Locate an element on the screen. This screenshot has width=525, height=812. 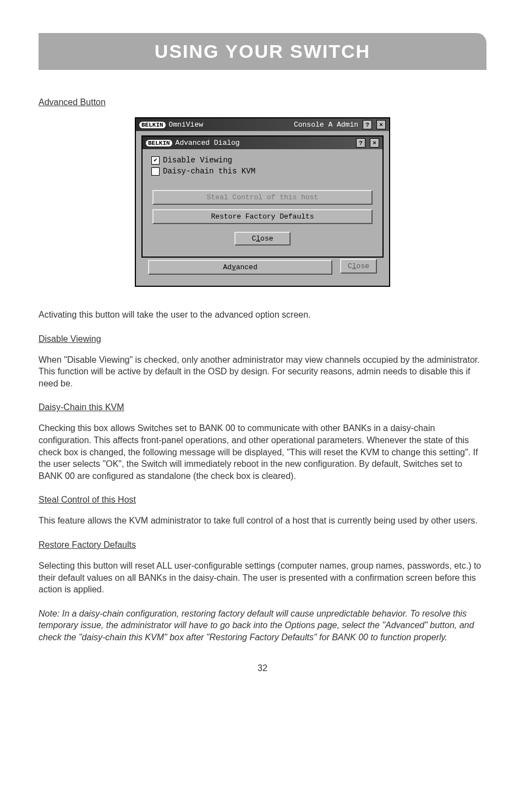
heading-restore-defaults: Restore Factory Defaults is located at coordinates (262, 545).